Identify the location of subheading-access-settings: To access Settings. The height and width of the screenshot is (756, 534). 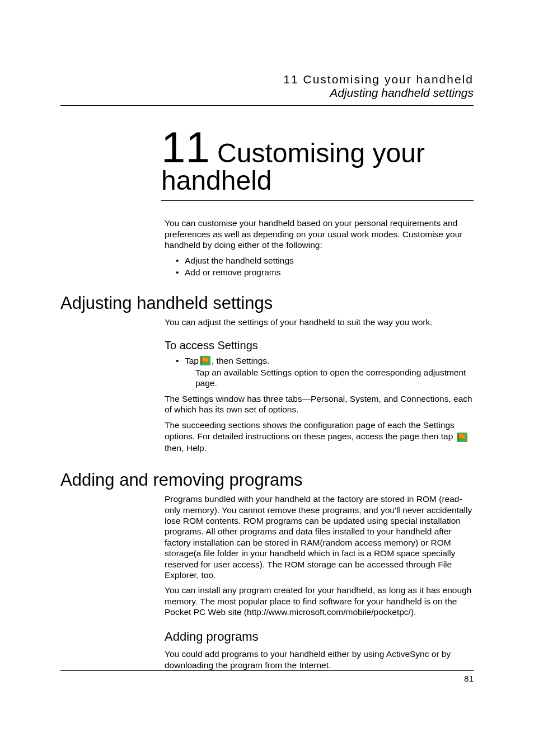
(319, 346).